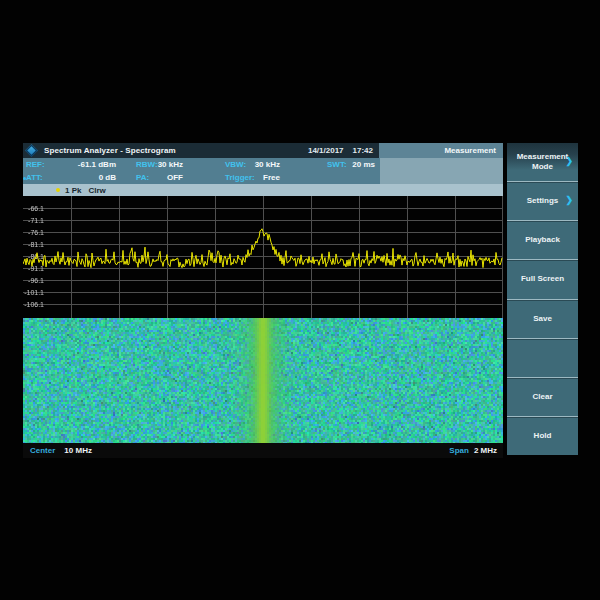 This screenshot has width=600, height=600. Describe the element at coordinates (542, 398) in the screenshot. I see `softkey-clear: Clear` at that location.